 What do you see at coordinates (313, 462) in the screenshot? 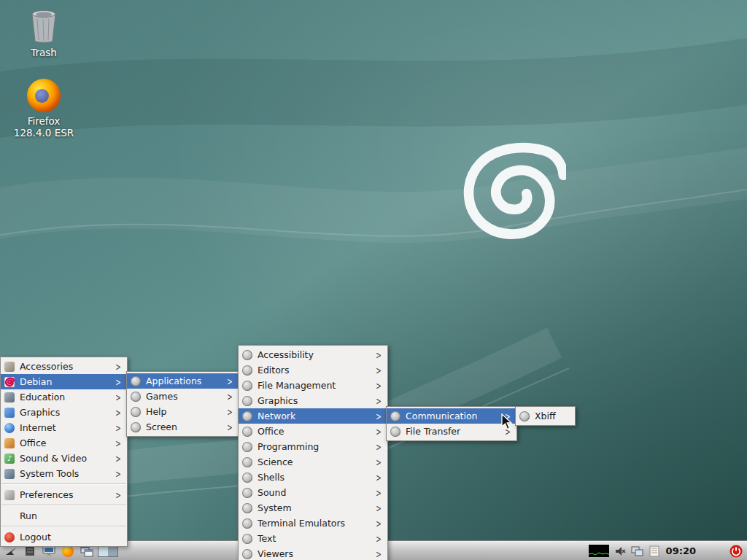
I see `menu-item-science: Science>` at bounding box center [313, 462].